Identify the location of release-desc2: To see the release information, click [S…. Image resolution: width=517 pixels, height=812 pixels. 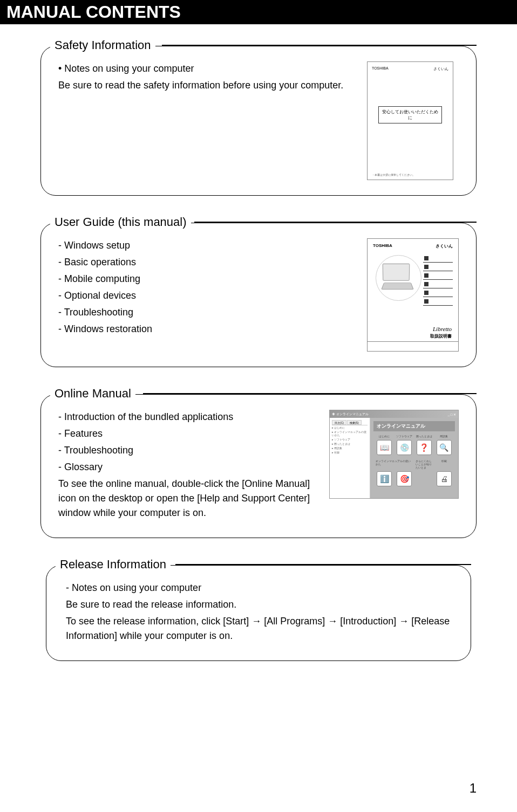
(258, 629).